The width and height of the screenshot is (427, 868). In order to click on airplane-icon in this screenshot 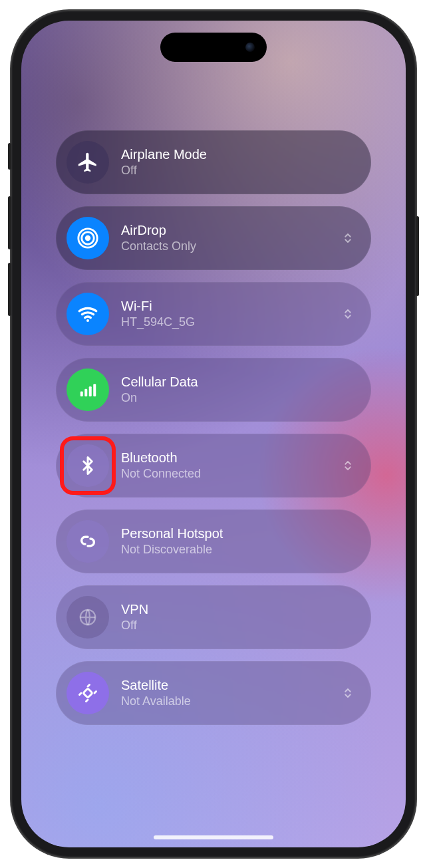, I will do `click(88, 162)`.